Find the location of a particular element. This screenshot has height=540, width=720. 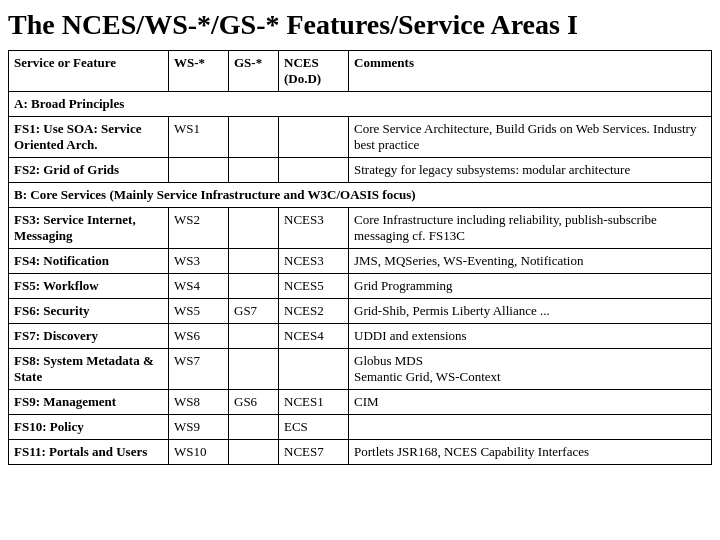

table-row: FS10: PolicyWS9ECS is located at coordinates (360, 426).